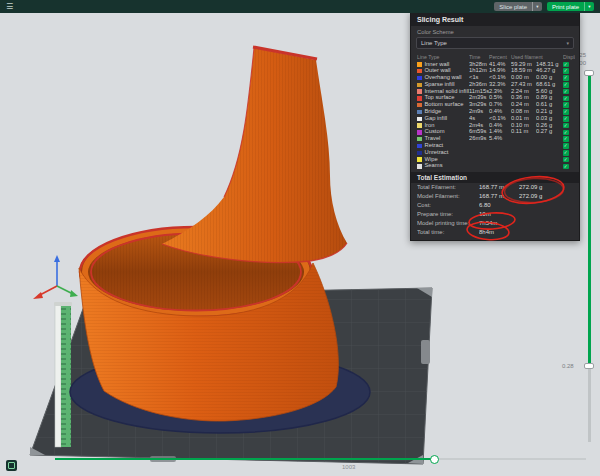  What do you see at coordinates (495, 43) in the screenshot?
I see `color-scheme-select: Line Type ▾` at bounding box center [495, 43].